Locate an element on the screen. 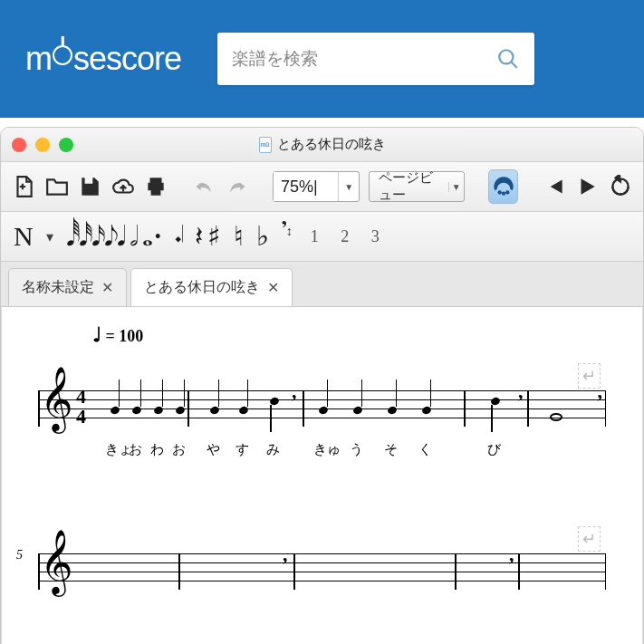 Image resolution: width=644 pixels, height=644 pixels. rewind-button is located at coordinates (554, 187).